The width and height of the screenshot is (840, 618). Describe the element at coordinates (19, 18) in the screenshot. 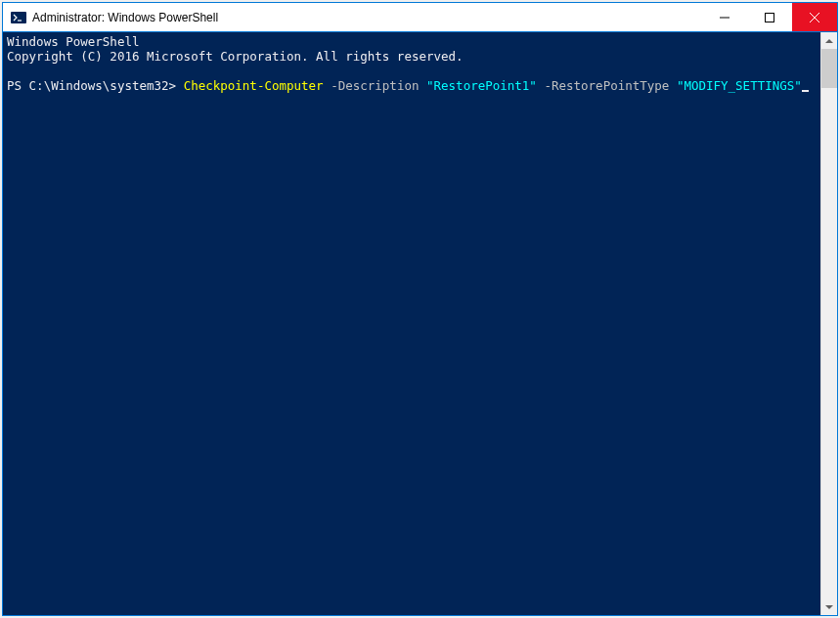

I see `powershell-icon` at that location.